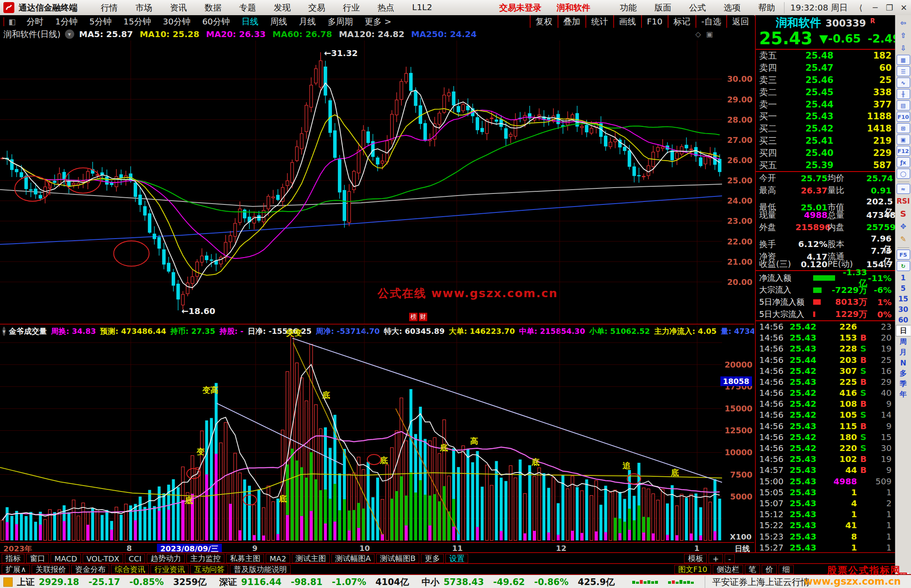 This screenshot has width=911, height=588. Describe the element at coordinates (825, 105) in the screenshot. I see `ask-row: 卖一25.44377` at that location.